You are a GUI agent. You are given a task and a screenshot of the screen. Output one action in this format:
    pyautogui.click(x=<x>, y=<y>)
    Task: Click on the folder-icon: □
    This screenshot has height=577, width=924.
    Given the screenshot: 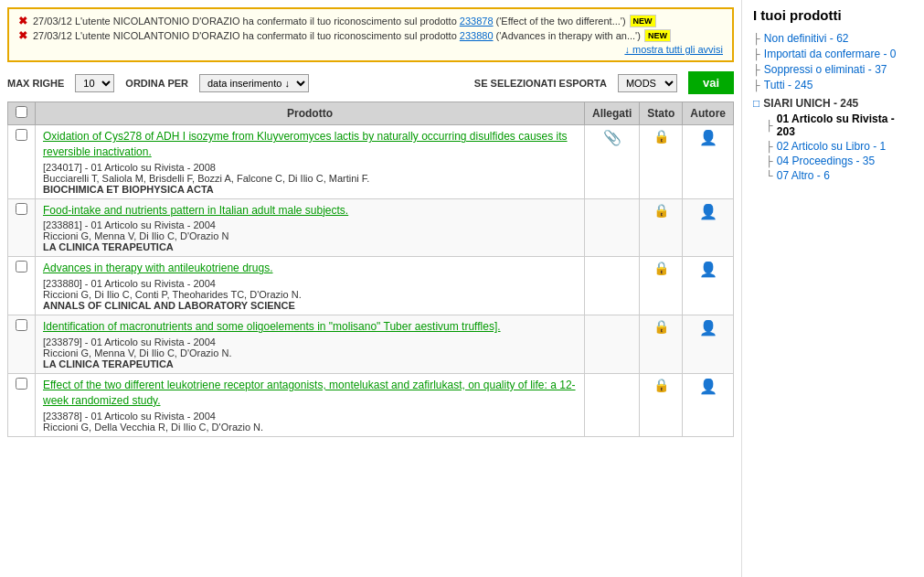 What is the action you would take?
    pyautogui.click(x=757, y=103)
    